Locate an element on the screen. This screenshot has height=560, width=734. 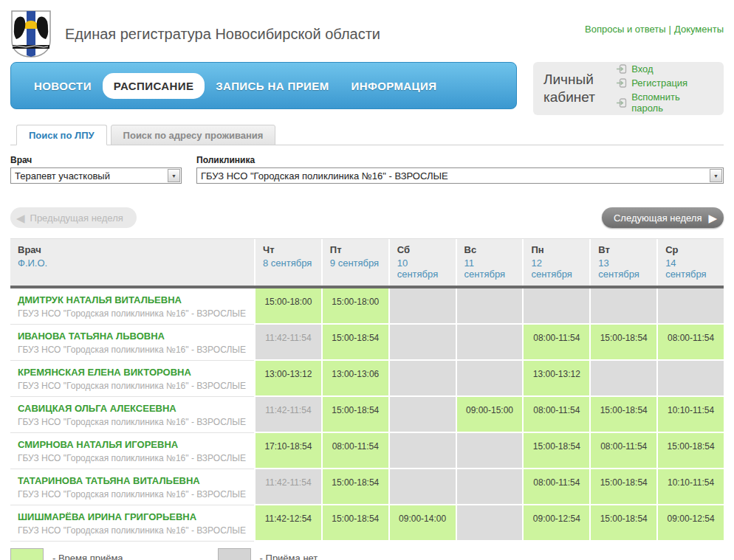
schedule-cell: 11:42-12:54 is located at coordinates (288, 524).